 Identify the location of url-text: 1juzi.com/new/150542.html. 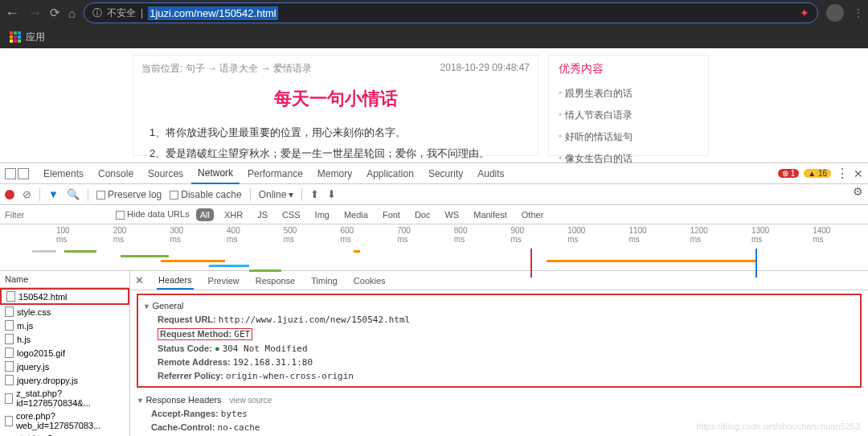
(213, 13).